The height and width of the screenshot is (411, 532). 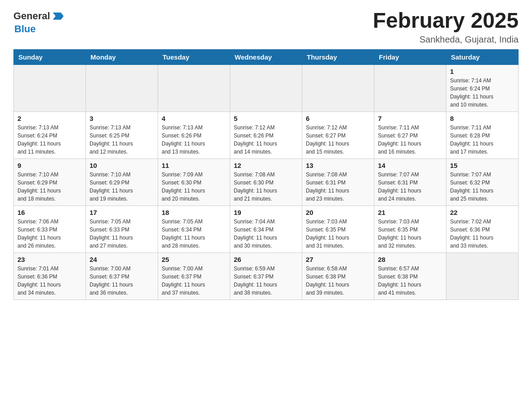 What do you see at coordinates (482, 93) in the screenshot?
I see `day-info: Sunrise: 7:14 AM Sunset: 6:24 PM Dayligh…` at bounding box center [482, 93].